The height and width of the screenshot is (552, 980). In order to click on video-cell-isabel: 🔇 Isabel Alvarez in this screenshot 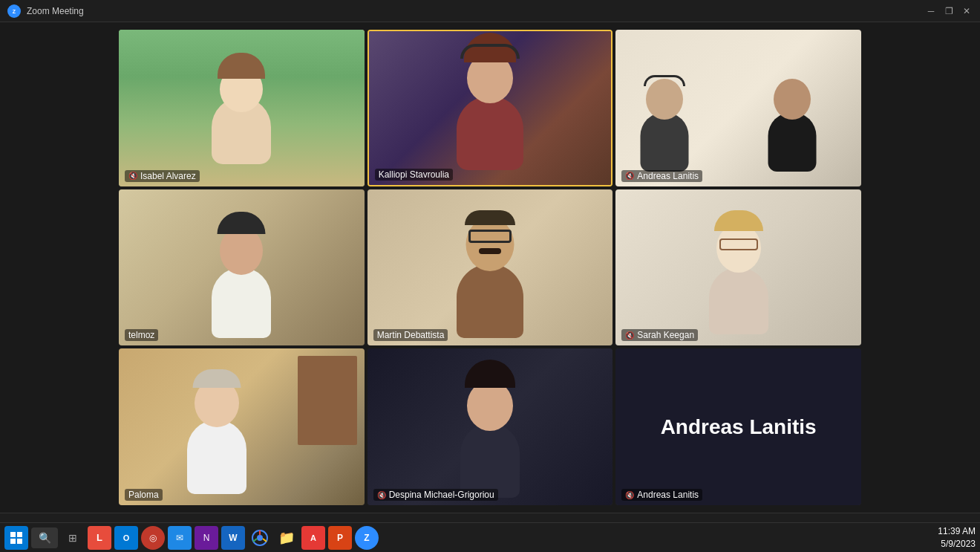, I will do `click(242, 108)`.